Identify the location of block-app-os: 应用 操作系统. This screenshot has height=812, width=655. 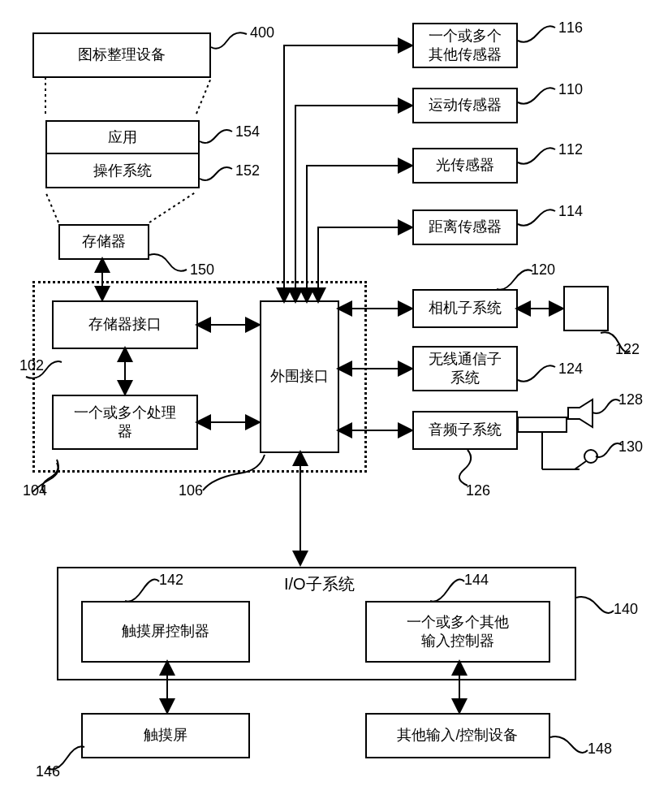
(123, 154).